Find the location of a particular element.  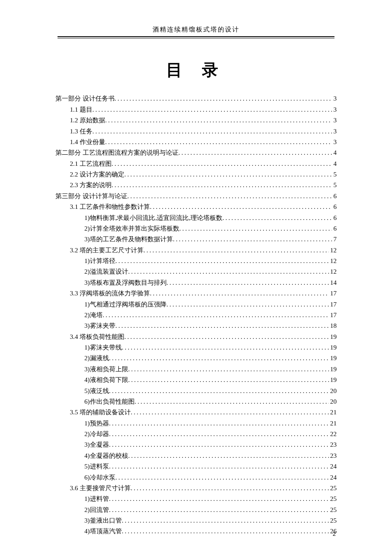

toc-entry: 第一部分 设计任务书3 is located at coordinates (196, 98).